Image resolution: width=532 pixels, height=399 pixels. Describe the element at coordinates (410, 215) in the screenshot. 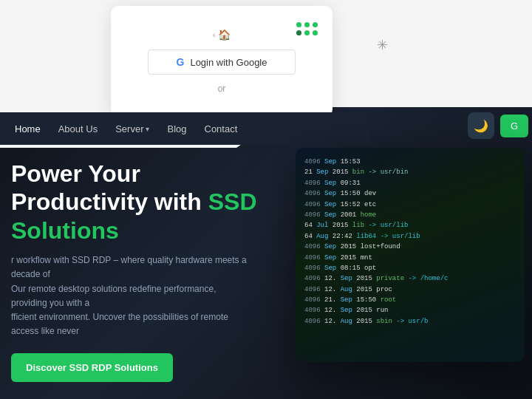

I see `terminal-line: 4096 Sep 2001 home` at that location.